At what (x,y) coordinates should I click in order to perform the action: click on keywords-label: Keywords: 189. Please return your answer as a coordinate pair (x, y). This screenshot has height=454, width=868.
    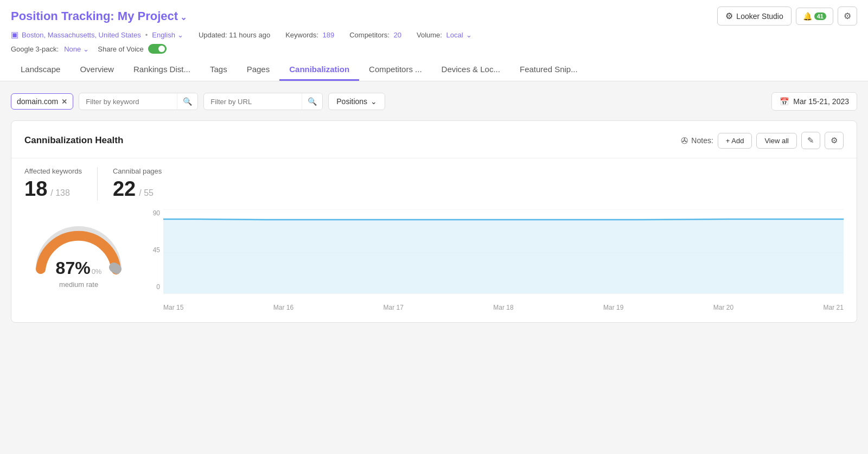
    Looking at the image, I should click on (310, 35).